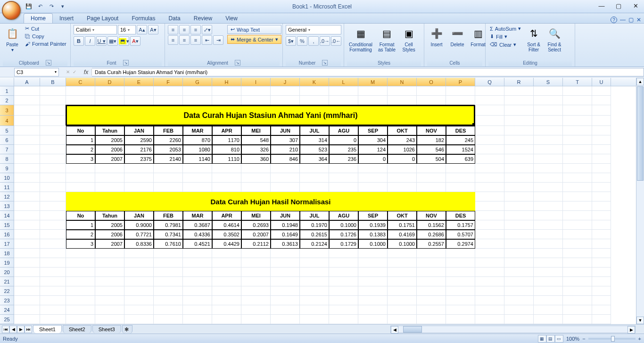 The height and width of the screenshot is (343, 644). Describe the element at coordinates (490, 178) in the screenshot. I see `cell-Q10` at that location.